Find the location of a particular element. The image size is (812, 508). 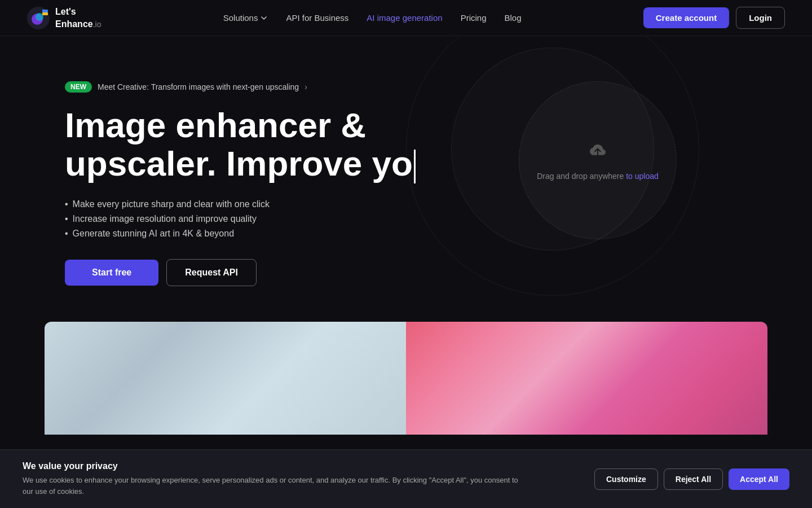

cookie-banner: We value your privacy We use cookies to … is located at coordinates (406, 479).